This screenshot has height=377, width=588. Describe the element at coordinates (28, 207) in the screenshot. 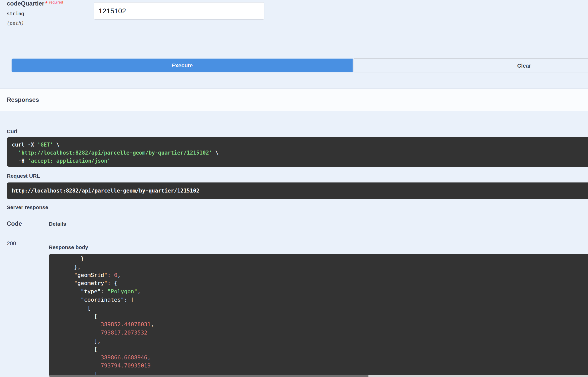

I see `server-response-label: Server response` at that location.